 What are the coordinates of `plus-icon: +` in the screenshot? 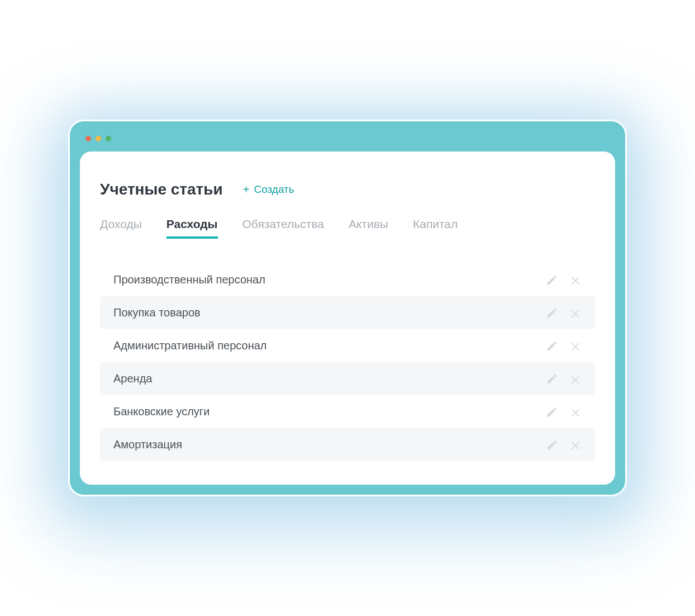 It's located at (246, 190).